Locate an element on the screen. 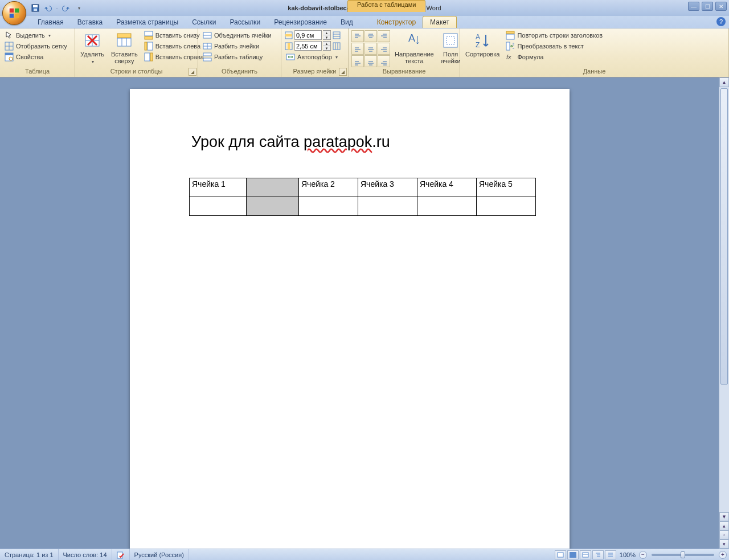  align-tl is located at coordinates (358, 36).